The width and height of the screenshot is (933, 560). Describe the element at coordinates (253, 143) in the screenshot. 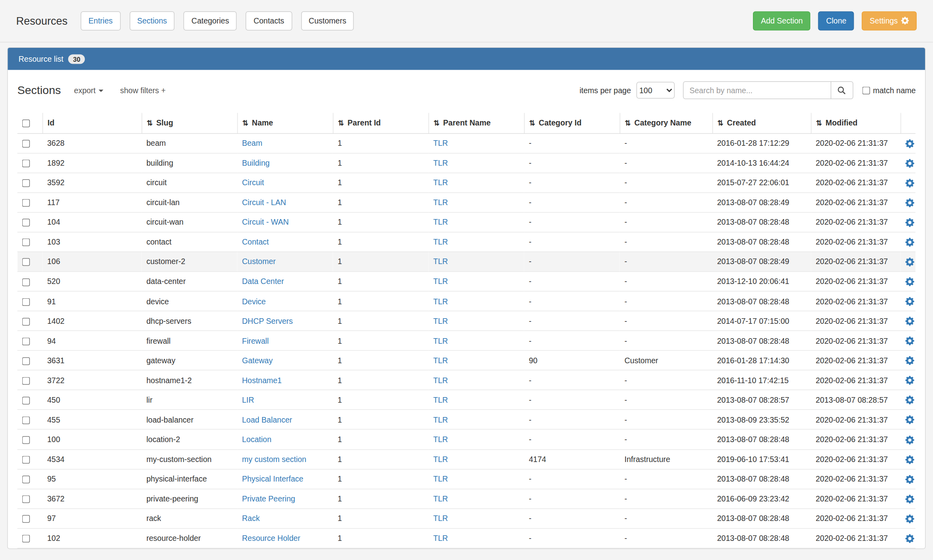

I see `section-name-link: Beam` at that location.